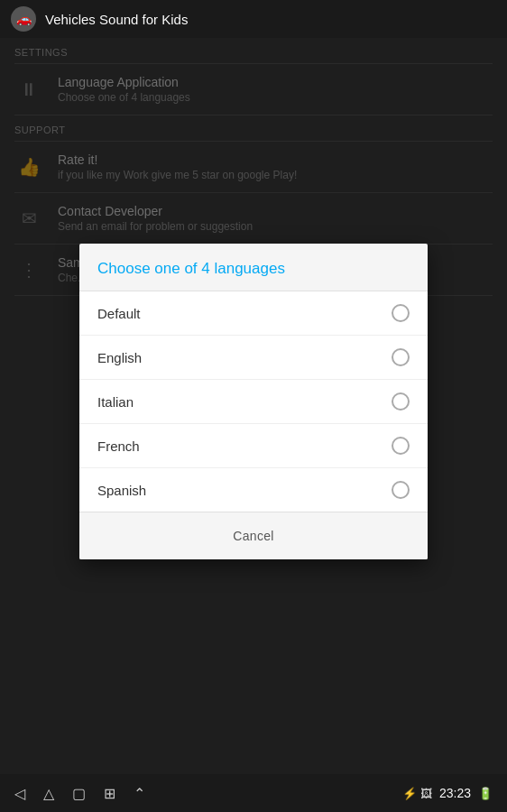 The image size is (507, 812). Describe the element at coordinates (122, 491) in the screenshot. I see `option-spanish-label: Spanish` at that location.